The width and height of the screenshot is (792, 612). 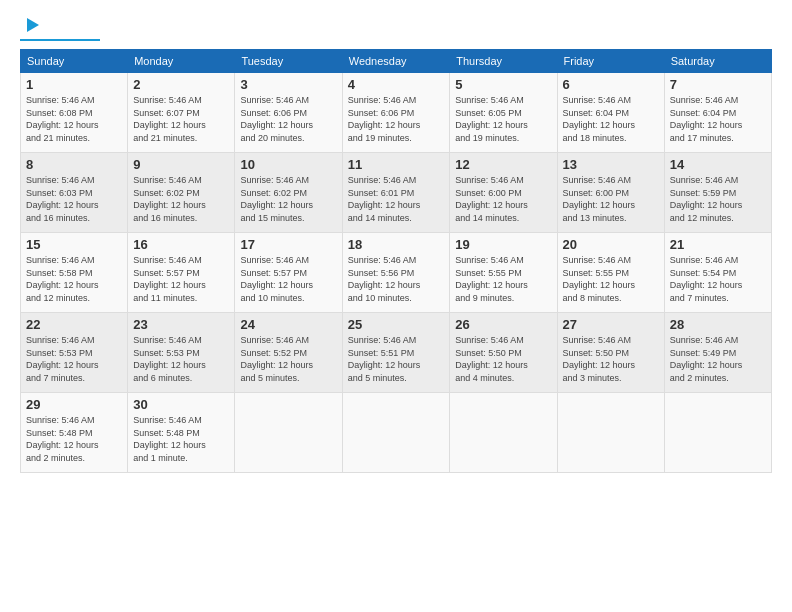 I want to click on day-number: 20, so click(x=611, y=244).